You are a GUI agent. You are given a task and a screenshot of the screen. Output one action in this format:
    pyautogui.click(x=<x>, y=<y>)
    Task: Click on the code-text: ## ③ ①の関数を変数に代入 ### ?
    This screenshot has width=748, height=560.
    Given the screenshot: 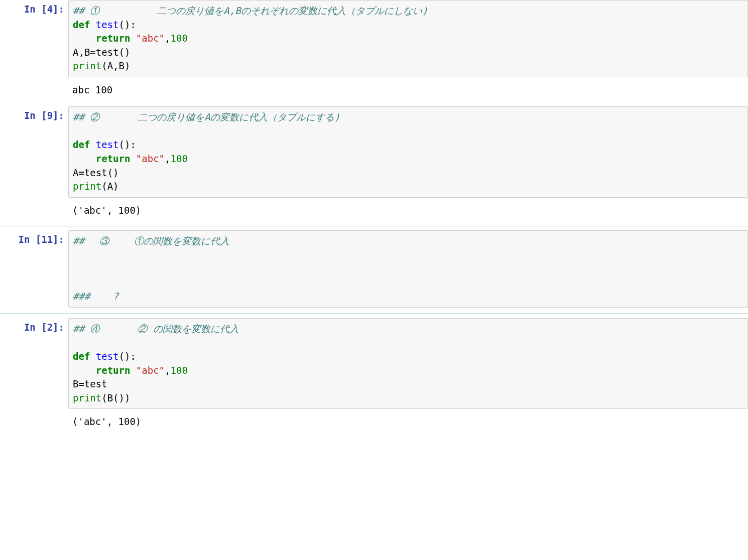 What is the action you would take?
    pyautogui.click(x=408, y=269)
    